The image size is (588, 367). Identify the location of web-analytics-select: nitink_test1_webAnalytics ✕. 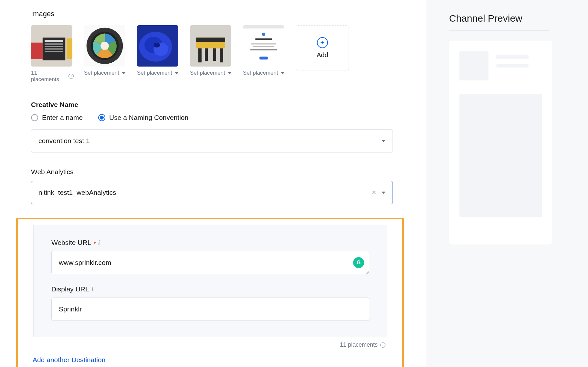
(212, 193).